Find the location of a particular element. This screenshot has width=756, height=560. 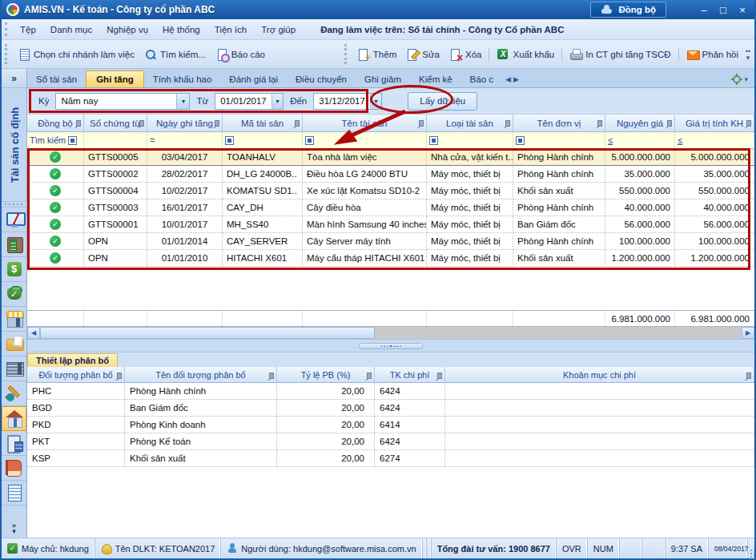

scroll-left-icon: ◀ is located at coordinates (34, 333).